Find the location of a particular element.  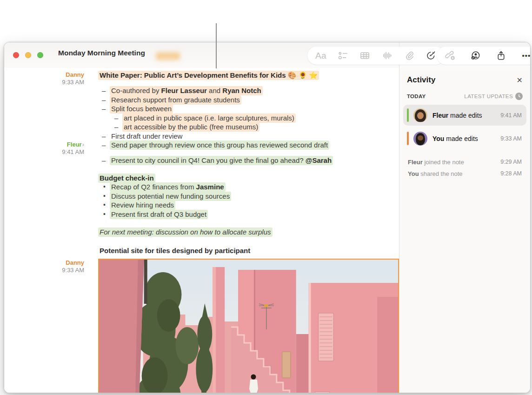

clock-icon is located at coordinates (519, 96).